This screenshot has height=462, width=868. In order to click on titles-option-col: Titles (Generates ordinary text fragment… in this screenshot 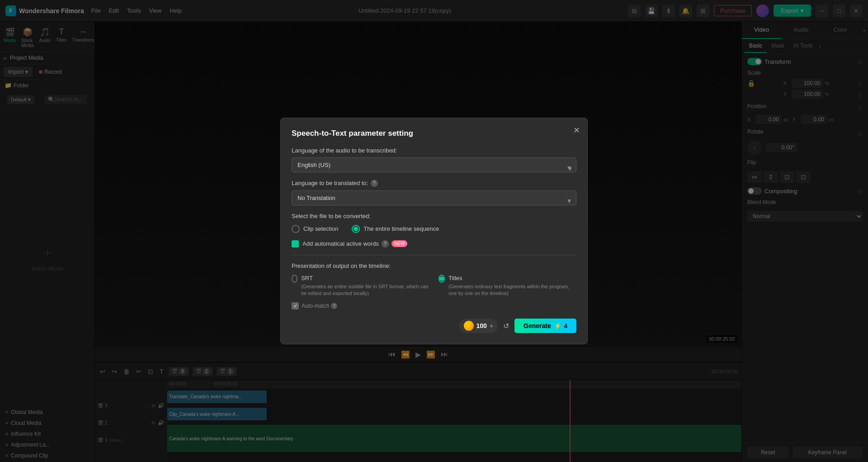, I will do `click(507, 286)`.